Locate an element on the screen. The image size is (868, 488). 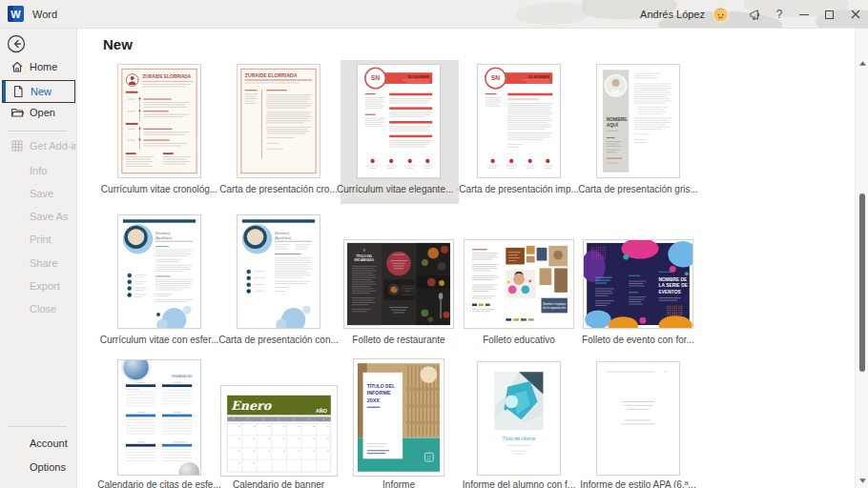
scroll-down-arrow-icon is located at coordinates (862, 480).